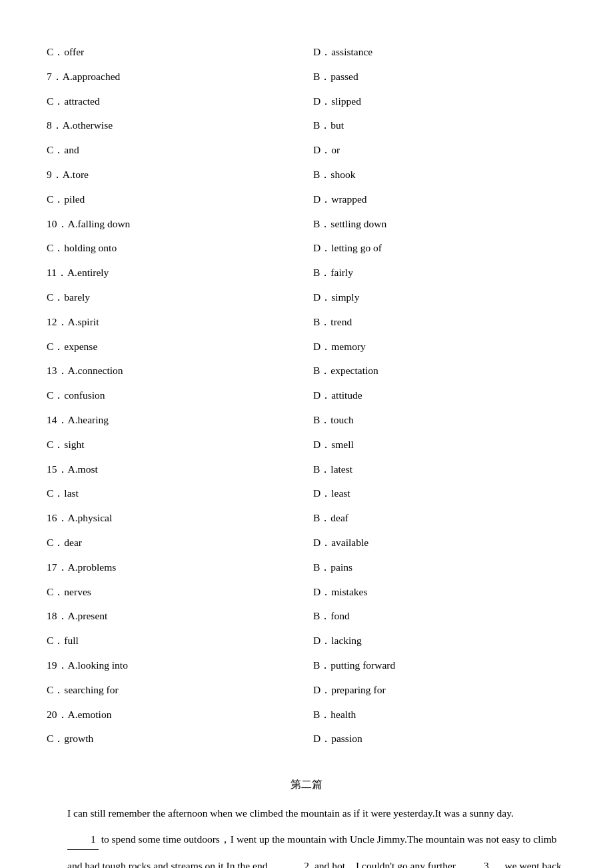 This screenshot has width=613, height=868. What do you see at coordinates (306, 765) in the screenshot?
I see `divider` at bounding box center [306, 765].